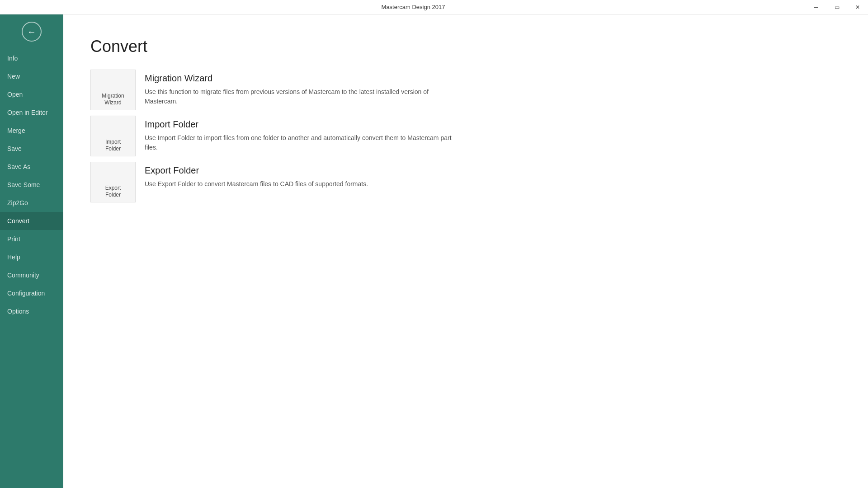 The height and width of the screenshot is (488, 868). Describe the element at coordinates (32, 167) in the screenshot. I see `sidebar-item-save-as: Save As` at that location.